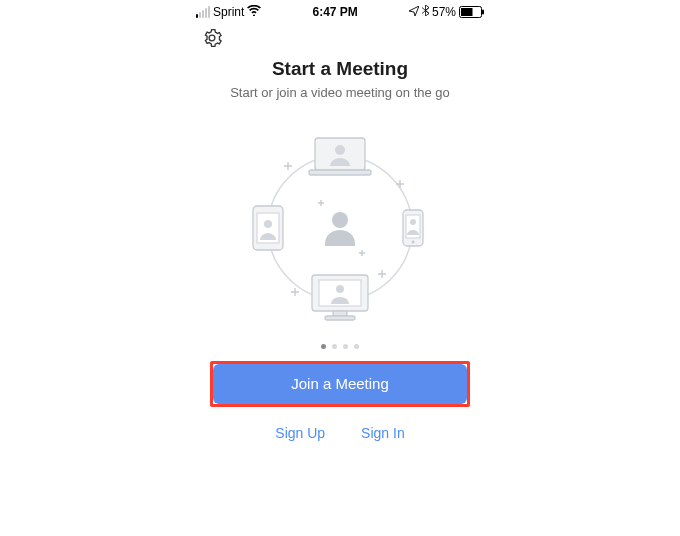  Describe the element at coordinates (340, 433) in the screenshot. I see `secondary-links: Sign Up Sign In` at that location.